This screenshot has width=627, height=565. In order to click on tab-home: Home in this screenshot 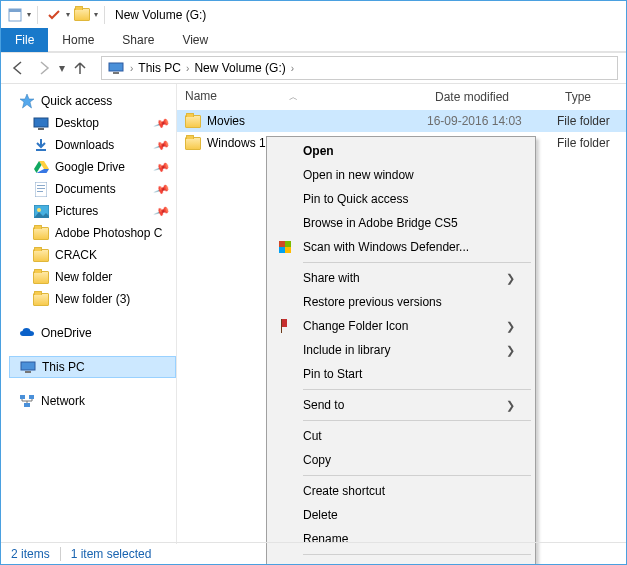, I will do `click(78, 40)`.